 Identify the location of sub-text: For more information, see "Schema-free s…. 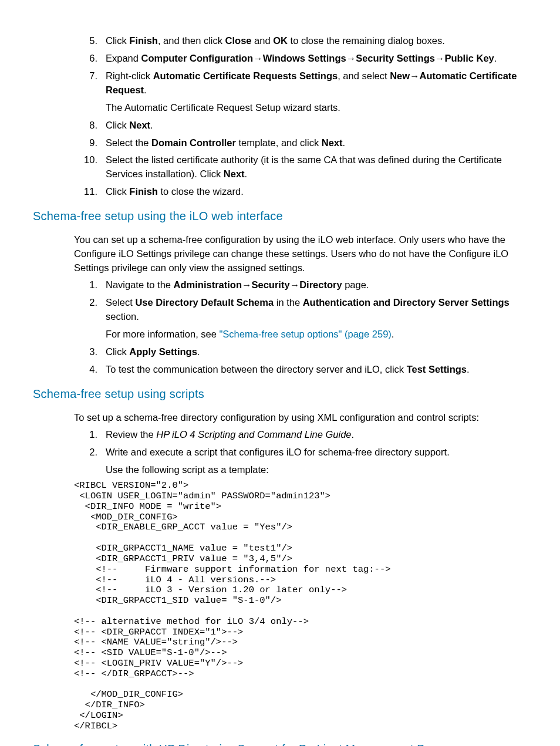
(316, 335).